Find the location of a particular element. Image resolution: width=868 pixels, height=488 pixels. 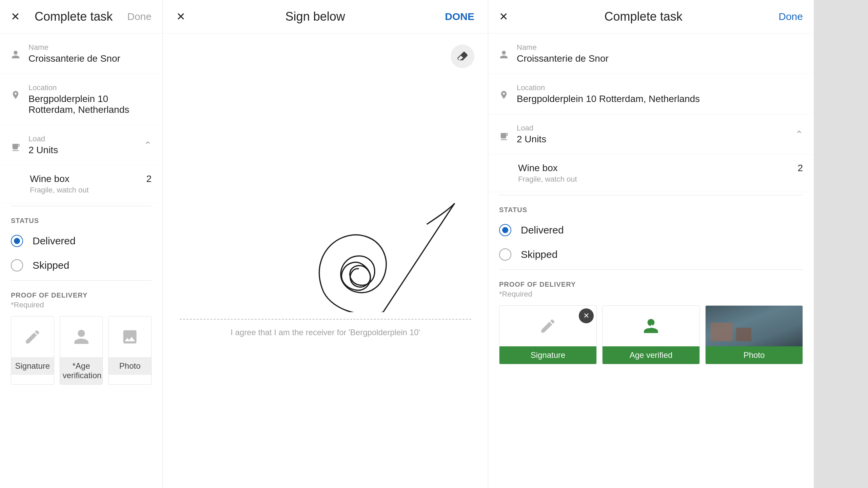

left-pod-section: PROOF OF DELIVERY *Required Signature *A… is located at coordinates (81, 338).